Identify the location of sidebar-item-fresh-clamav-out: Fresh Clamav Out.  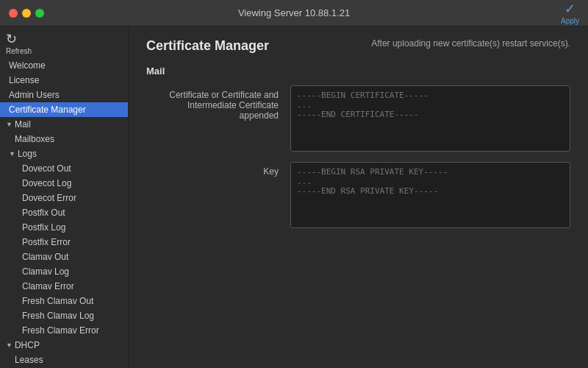
(64, 301).